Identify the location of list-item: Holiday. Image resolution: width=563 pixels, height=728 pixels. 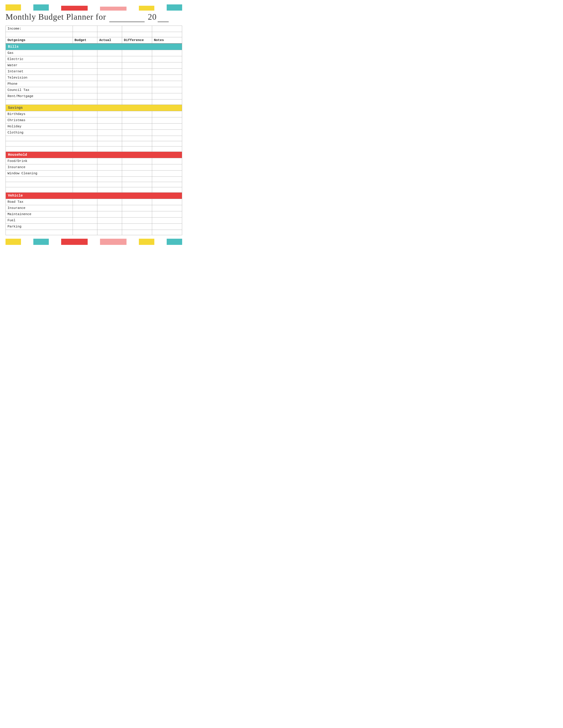
(94, 126).